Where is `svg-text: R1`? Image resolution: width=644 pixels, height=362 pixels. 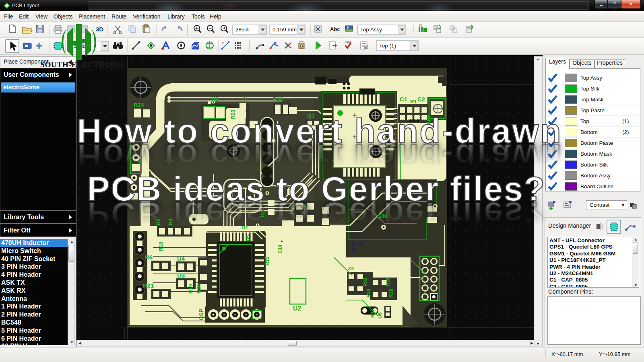
svg-text: R1 is located at coordinates (414, 101).